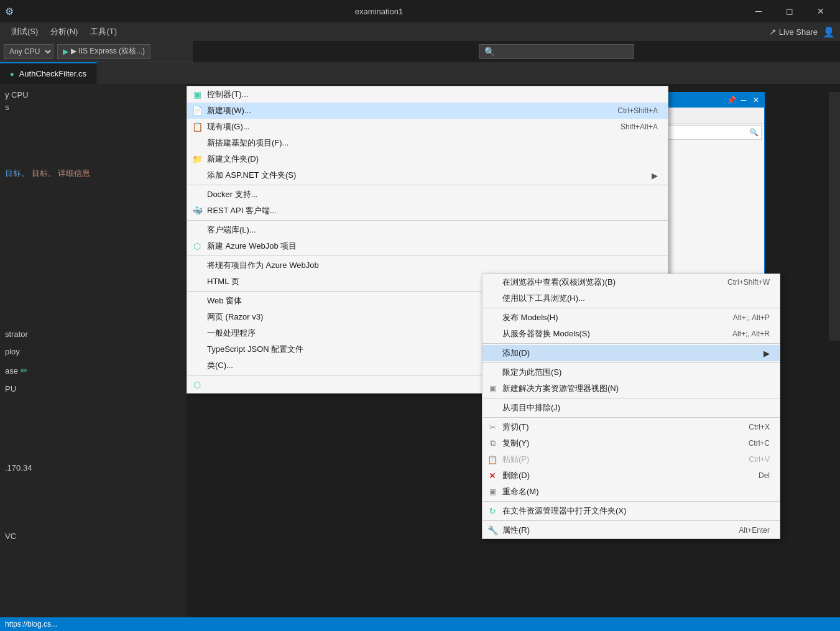  Describe the element at coordinates (104, 52) in the screenshot. I see `run-button: ▶ ▶ IIS Express (双核...)` at that location.